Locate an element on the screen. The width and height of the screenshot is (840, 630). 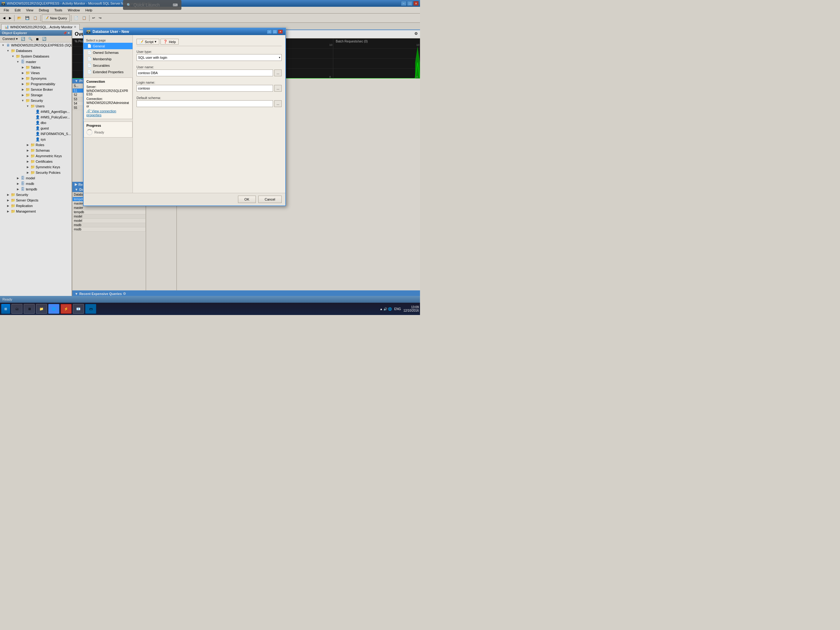
dialog-maximize-button: □ is located at coordinates (275, 32).